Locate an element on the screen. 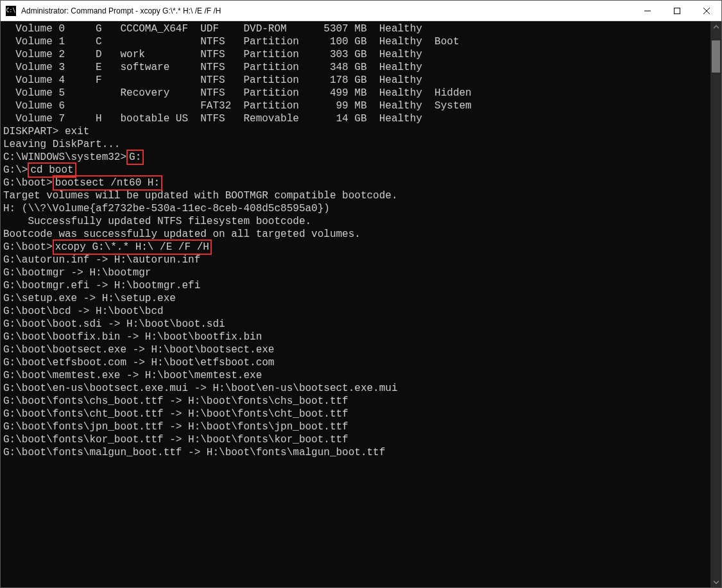  terminal-line: Volume 0 G CCCOMA_X64F UDF DVD-ROM 5307 … is located at coordinates (356, 29).